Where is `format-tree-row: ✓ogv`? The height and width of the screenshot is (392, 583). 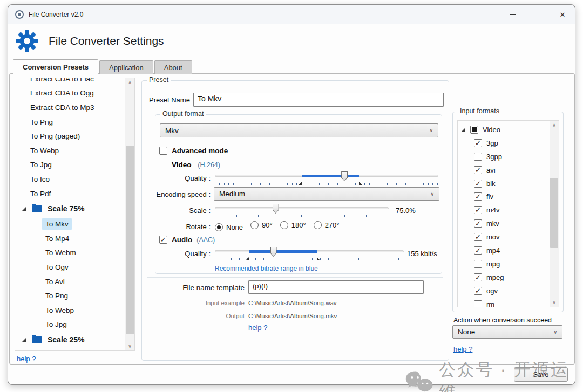 format-tree-row: ✓ogv is located at coordinates (504, 291).